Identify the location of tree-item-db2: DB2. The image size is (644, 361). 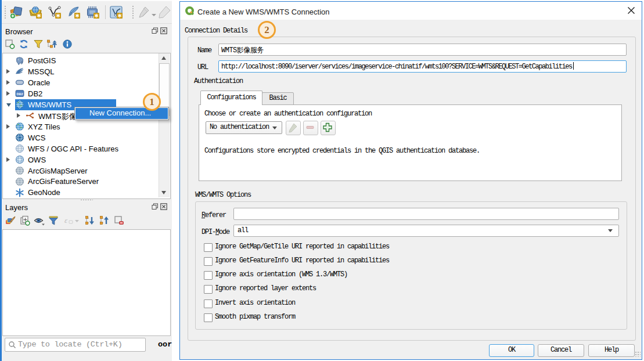
(81, 94).